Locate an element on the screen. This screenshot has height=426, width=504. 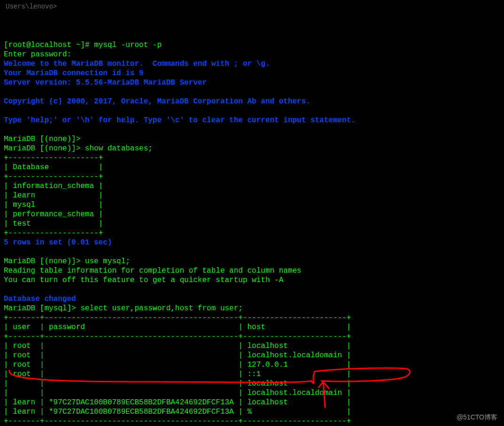
db-rows-summary: 5 rows in set (0.01 sec) is located at coordinates (58, 243).